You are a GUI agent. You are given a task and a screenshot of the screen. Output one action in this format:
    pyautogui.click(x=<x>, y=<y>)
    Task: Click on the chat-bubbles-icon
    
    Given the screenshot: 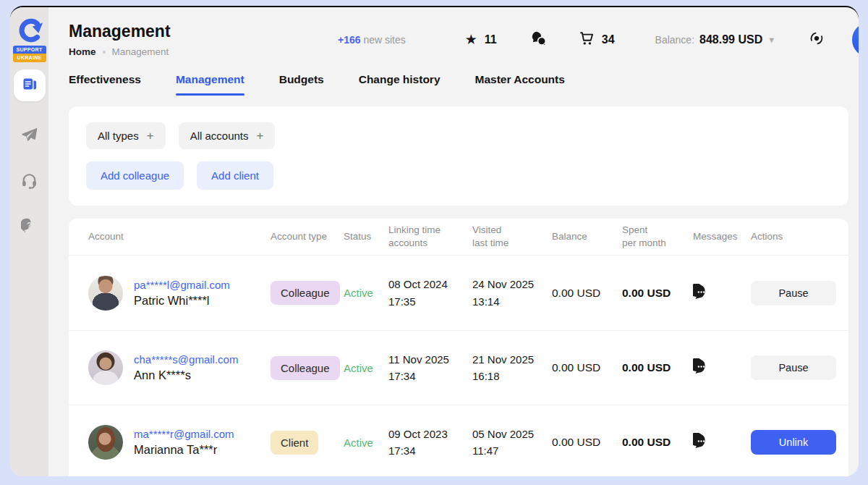 What is the action you would take?
    pyautogui.click(x=538, y=39)
    